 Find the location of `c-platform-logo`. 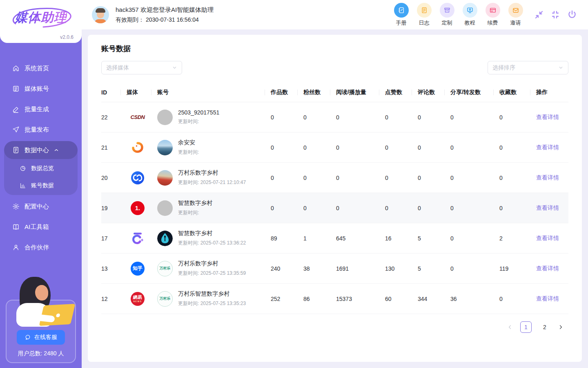

c-platform-logo is located at coordinates (138, 238).